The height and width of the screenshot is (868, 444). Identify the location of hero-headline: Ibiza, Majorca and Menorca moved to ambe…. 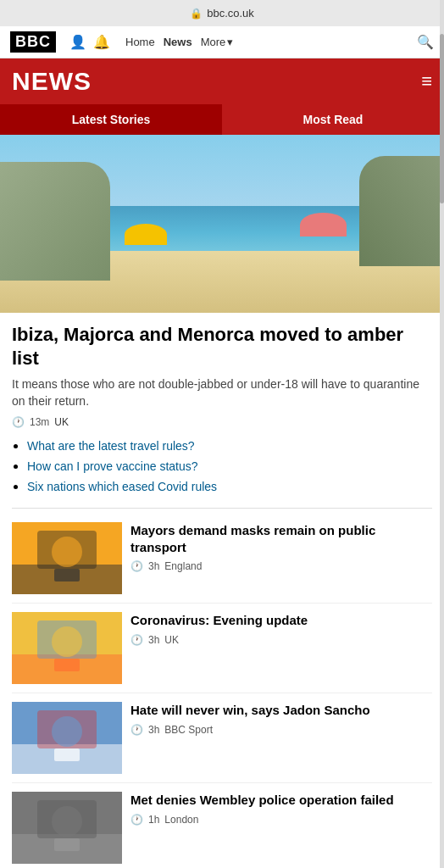
(222, 346).